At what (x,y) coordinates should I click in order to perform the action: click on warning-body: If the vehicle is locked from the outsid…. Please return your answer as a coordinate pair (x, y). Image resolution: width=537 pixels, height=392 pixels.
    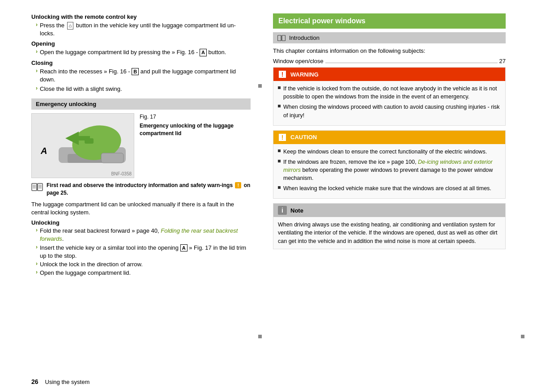
    Looking at the image, I should click on (389, 103).